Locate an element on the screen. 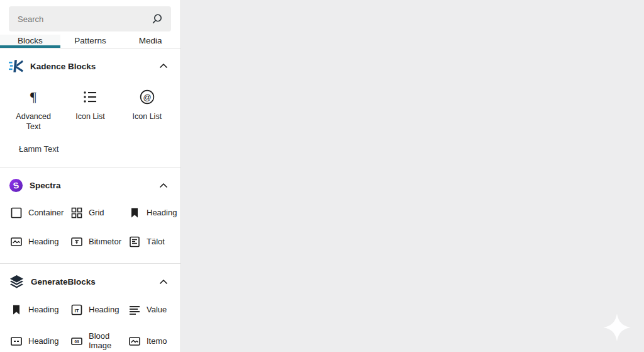  dash-box-icon is located at coordinates (16, 341).